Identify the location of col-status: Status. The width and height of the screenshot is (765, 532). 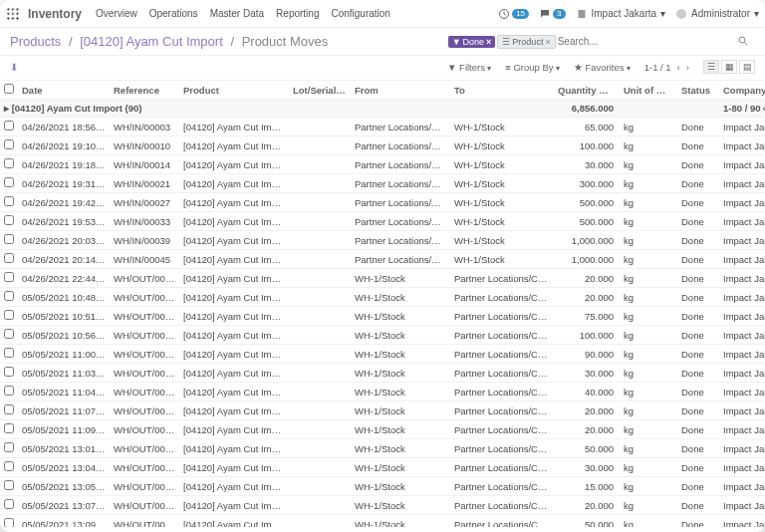
(698, 90).